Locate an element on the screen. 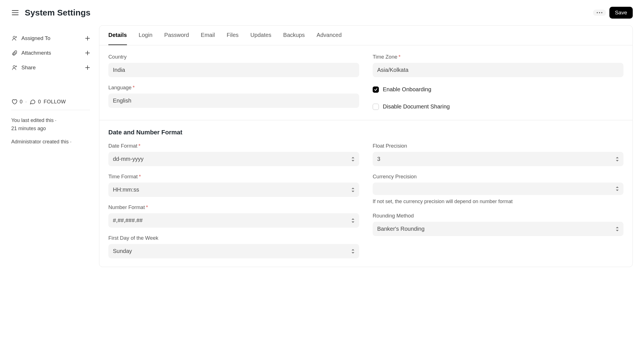  share-icon is located at coordinates (15, 68).